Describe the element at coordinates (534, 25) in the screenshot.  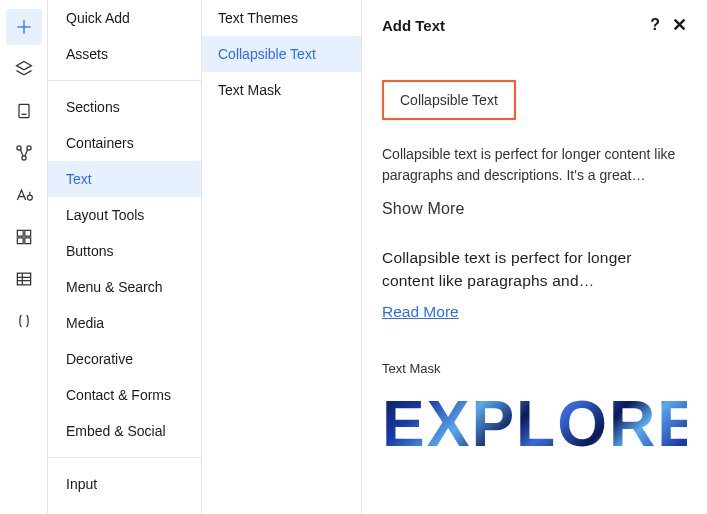
I see `detail-header: Add Text ? ✕` at that location.